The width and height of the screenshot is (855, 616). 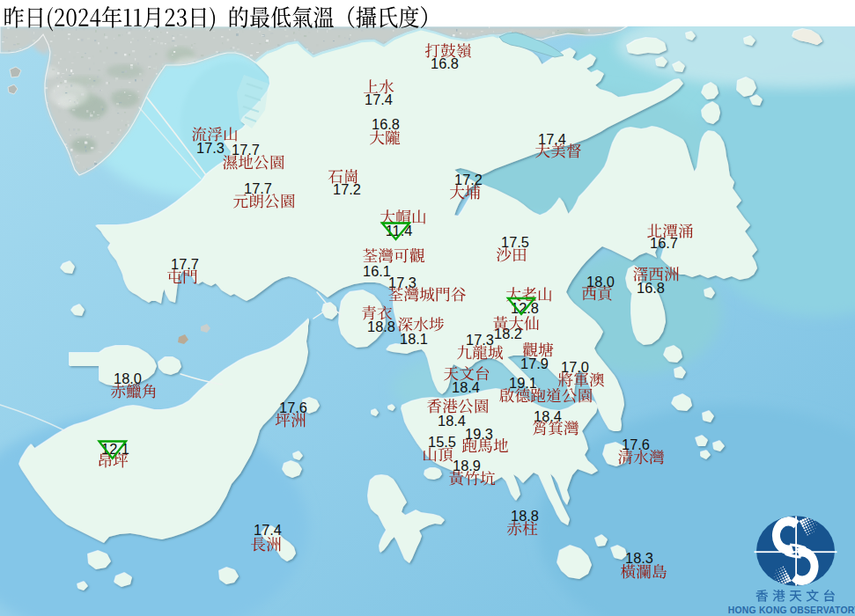 What do you see at coordinates (575, 367) in the screenshot?
I see `svg-text: 17.0` at bounding box center [575, 367].